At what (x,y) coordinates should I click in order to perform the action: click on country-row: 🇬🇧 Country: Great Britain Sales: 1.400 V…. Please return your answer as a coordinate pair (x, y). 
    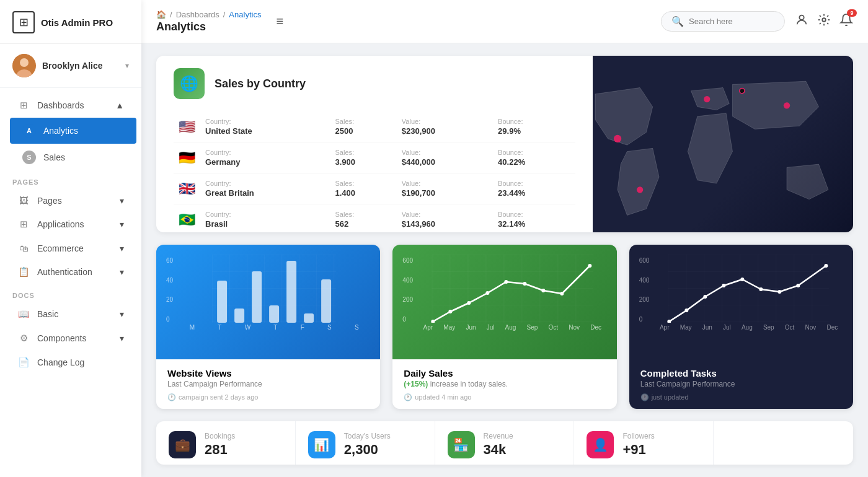
    Looking at the image, I should click on (374, 189).